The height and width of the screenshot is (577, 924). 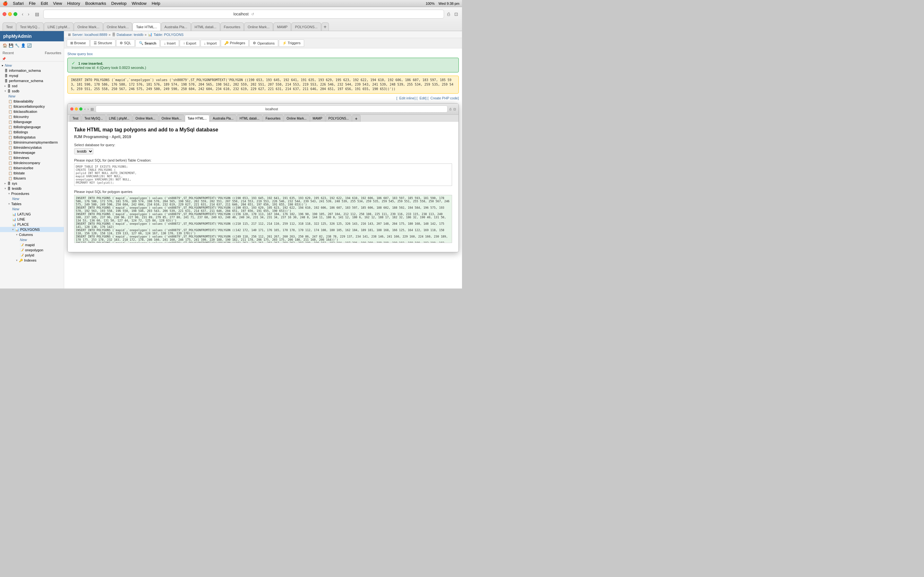 What do you see at coordinates (32, 106) in the screenshot?
I see `sidebar-tblcancellationpolicy: 📋 tblcancellationpolicy` at bounding box center [32, 106].